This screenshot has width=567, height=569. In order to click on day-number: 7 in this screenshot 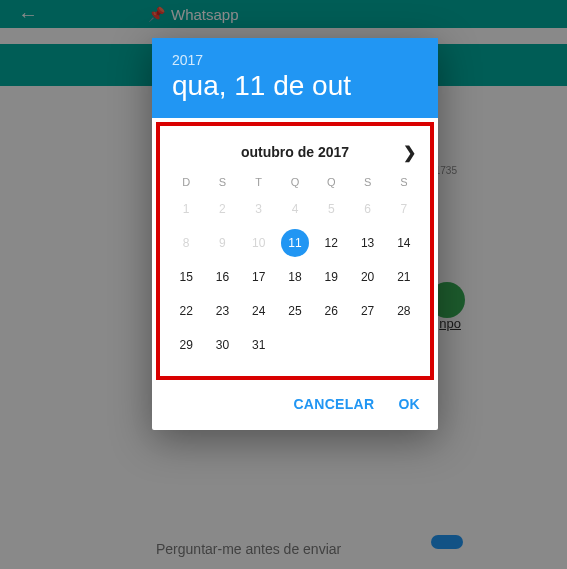, I will do `click(404, 209)`.